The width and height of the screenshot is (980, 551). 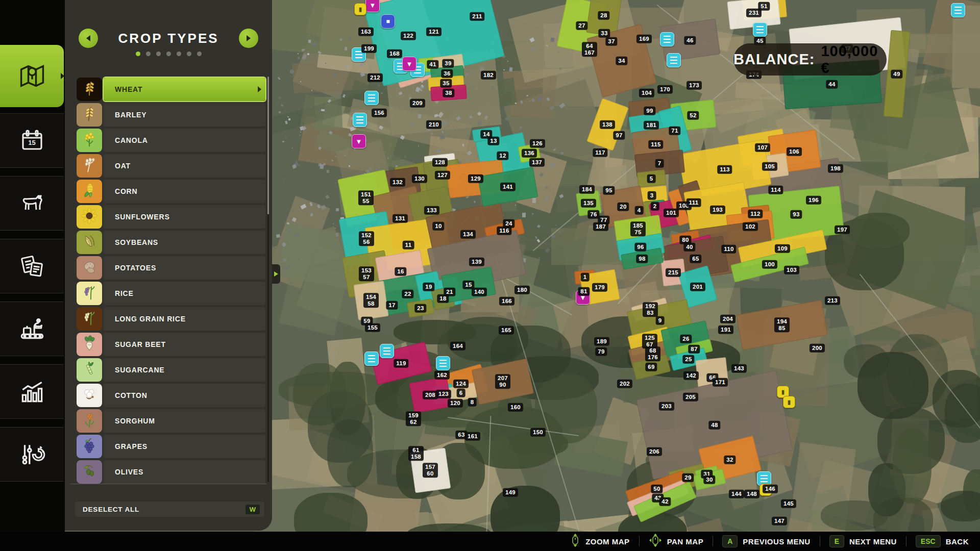 I want to click on field-number-badge: 154 58, so click(x=371, y=300).